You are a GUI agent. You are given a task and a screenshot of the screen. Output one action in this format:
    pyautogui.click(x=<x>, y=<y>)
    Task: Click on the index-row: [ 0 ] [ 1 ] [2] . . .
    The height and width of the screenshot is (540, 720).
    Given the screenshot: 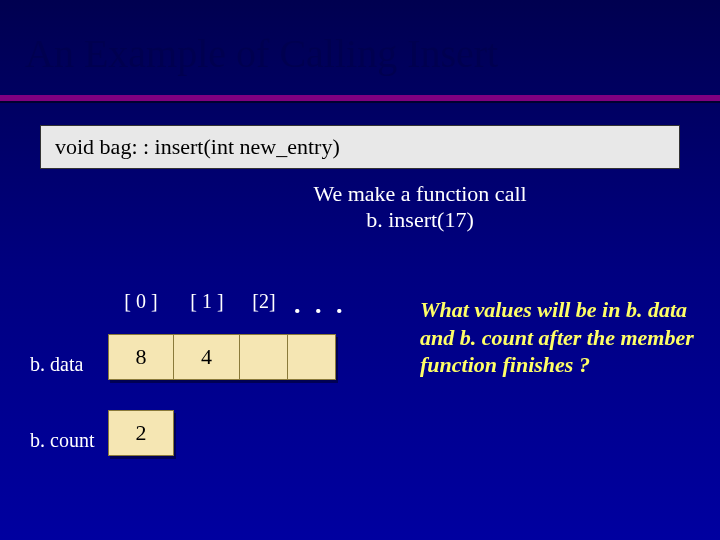 What is the action you would take?
    pyautogui.click(x=228, y=305)
    